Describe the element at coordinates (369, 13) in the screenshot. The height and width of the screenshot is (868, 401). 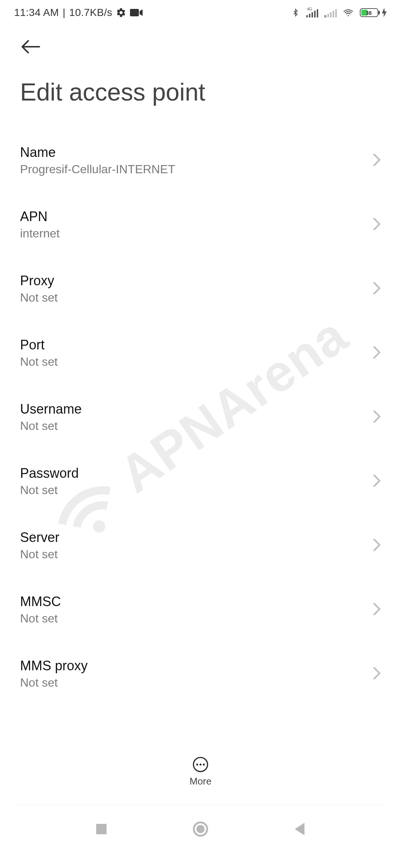
I see `battery-pct: 38` at that location.